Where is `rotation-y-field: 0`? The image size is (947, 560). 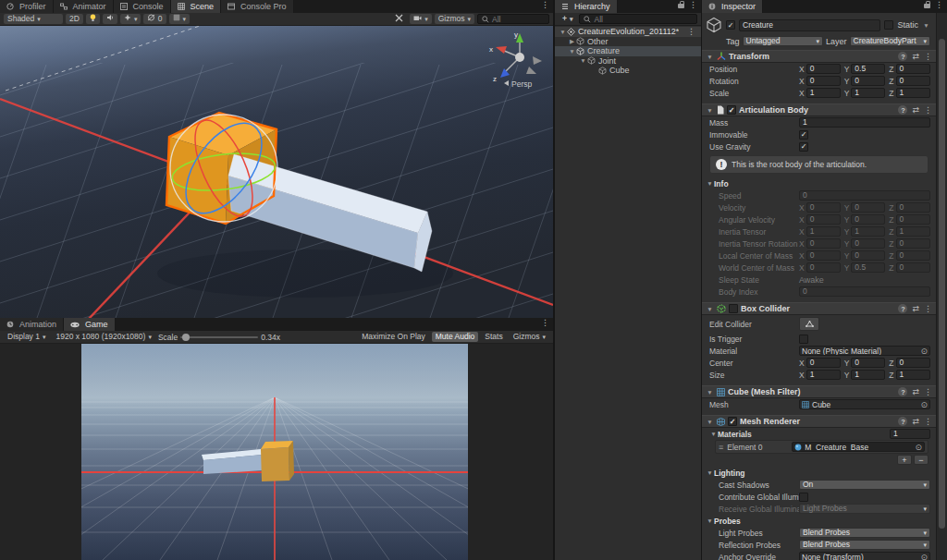
rotation-y-field: 0 is located at coordinates (867, 81).